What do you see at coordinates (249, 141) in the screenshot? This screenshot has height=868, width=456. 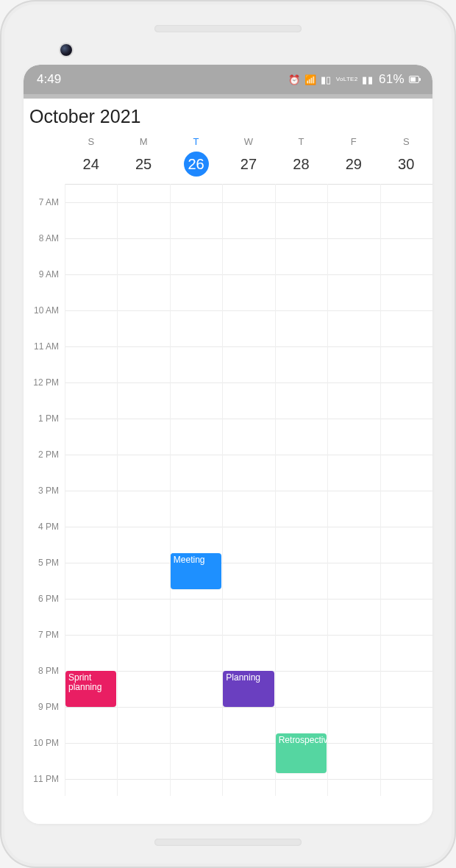 I see `day-letter: W` at bounding box center [249, 141].